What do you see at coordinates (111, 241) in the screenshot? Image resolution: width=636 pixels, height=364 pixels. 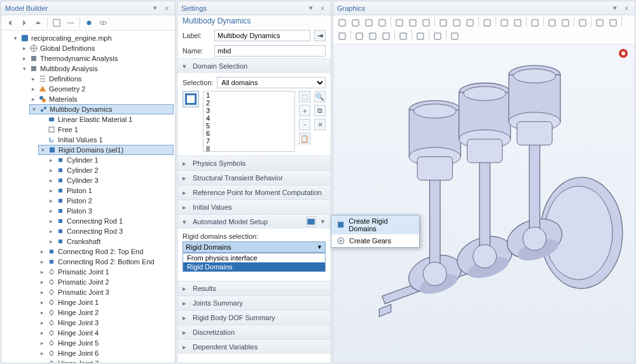 I see `tree-rigid-child: ▸Crankshaft` at bounding box center [111, 241].